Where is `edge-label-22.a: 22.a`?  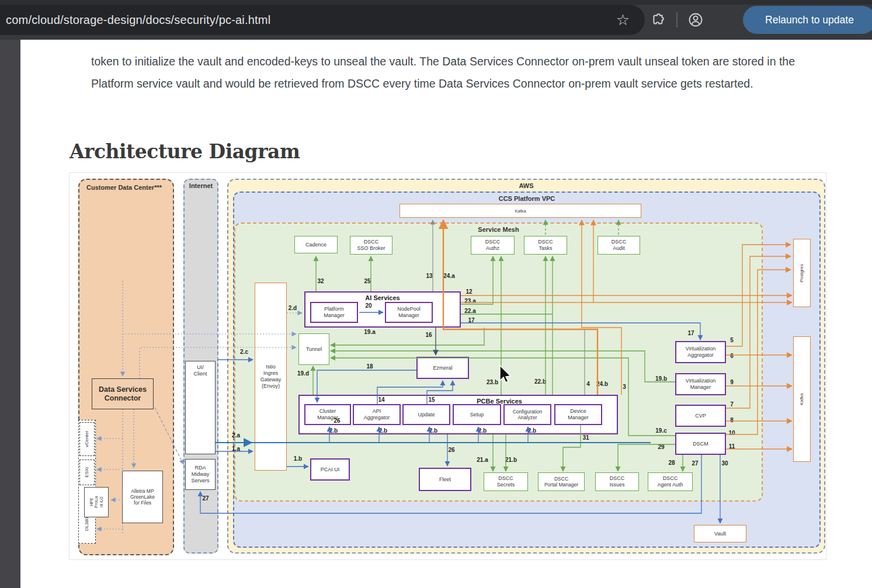
edge-label-22.a: 22.a is located at coordinates (470, 311).